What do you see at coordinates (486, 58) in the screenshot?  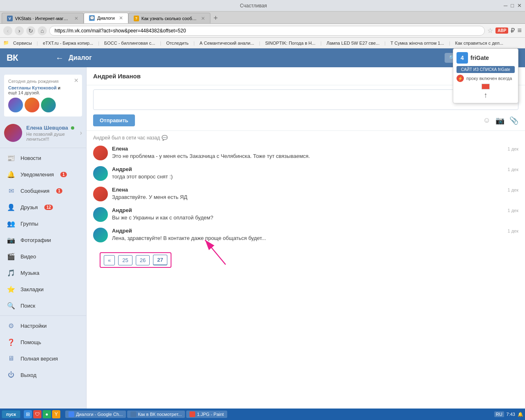 I see `frigate-header: 4 friGate` at bounding box center [486, 58].